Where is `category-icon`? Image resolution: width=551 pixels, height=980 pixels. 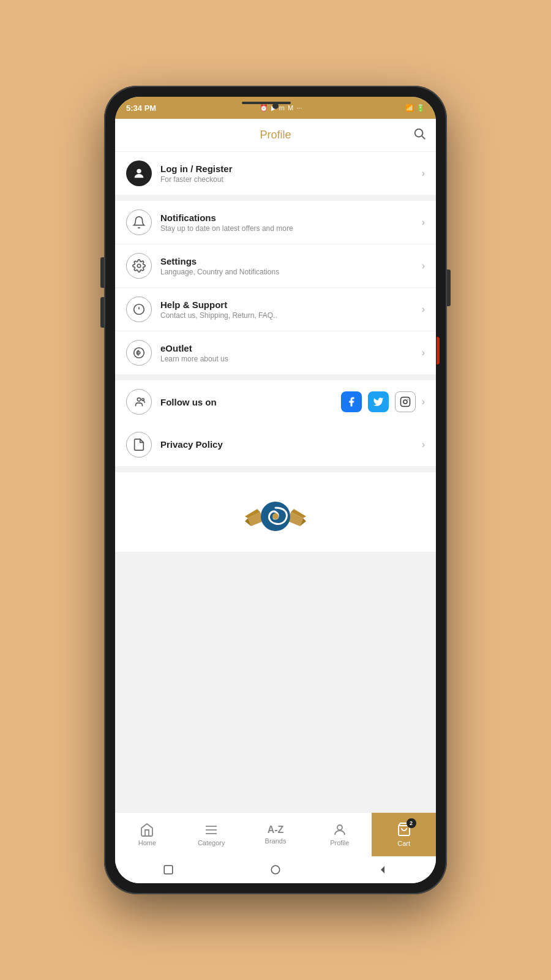
category-icon is located at coordinates (211, 830).